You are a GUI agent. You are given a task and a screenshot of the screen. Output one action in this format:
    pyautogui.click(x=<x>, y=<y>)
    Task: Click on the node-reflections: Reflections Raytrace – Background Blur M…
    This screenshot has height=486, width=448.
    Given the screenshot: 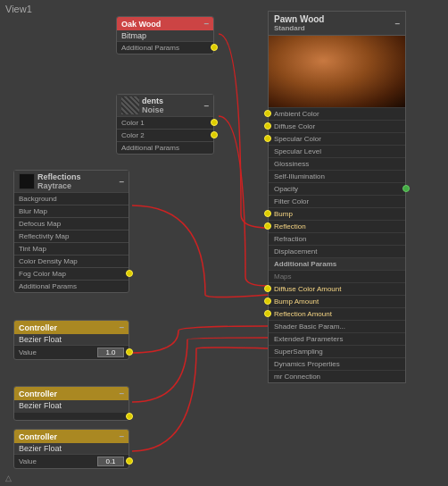 What is the action you would take?
    pyautogui.click(x=71, y=231)
    